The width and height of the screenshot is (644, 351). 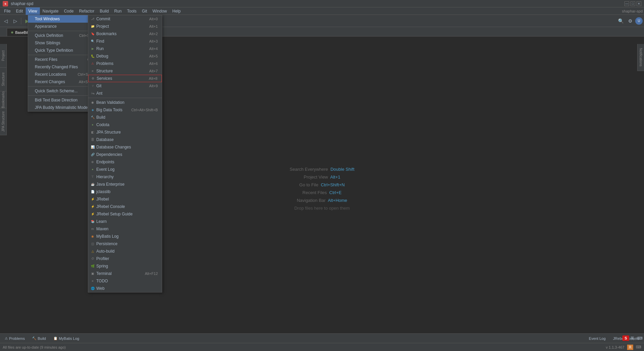 What do you see at coordinates (125, 155) in the screenshot?
I see `submenu-dependencies: 🔗 Dependencies` at bounding box center [125, 155].